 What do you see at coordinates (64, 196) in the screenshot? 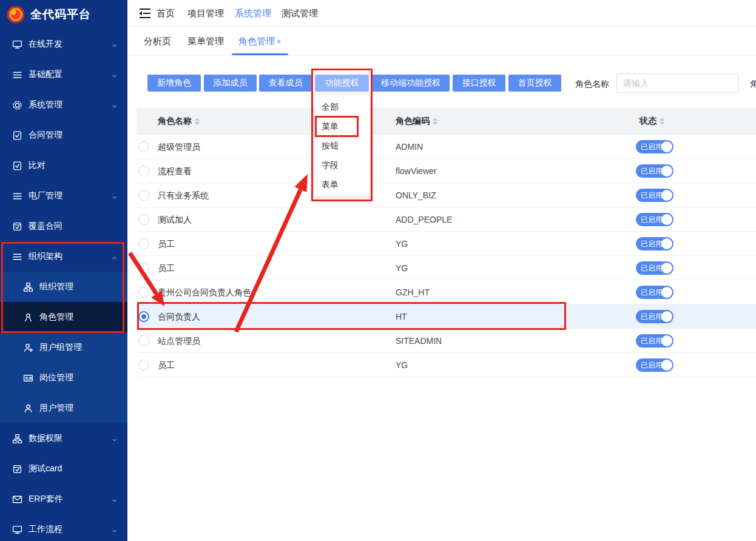
I see `sidebar-item-plant-mgmt: 电厂管理` at bounding box center [64, 196].